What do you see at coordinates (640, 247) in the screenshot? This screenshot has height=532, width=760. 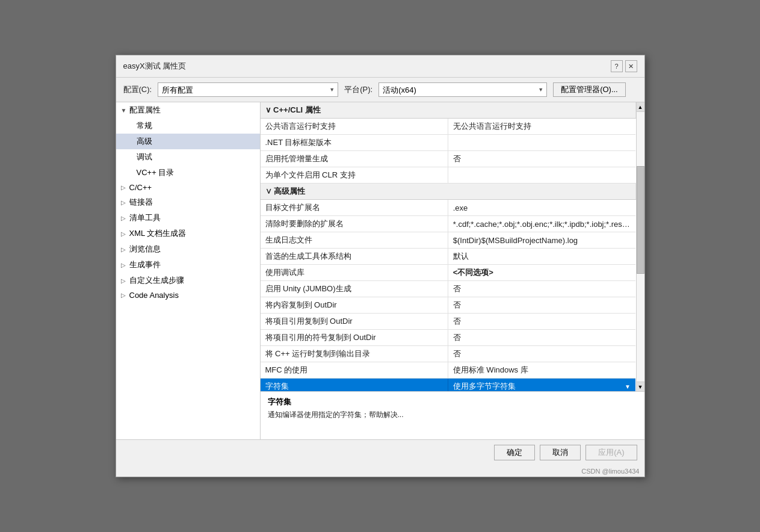 I see `scrollbar: ▲ ▼` at bounding box center [640, 247].